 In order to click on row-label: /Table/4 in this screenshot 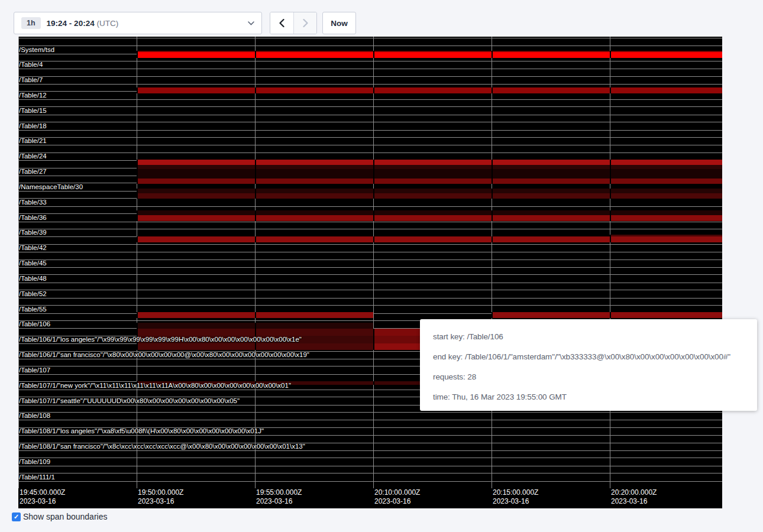, I will do `click(31, 64)`.